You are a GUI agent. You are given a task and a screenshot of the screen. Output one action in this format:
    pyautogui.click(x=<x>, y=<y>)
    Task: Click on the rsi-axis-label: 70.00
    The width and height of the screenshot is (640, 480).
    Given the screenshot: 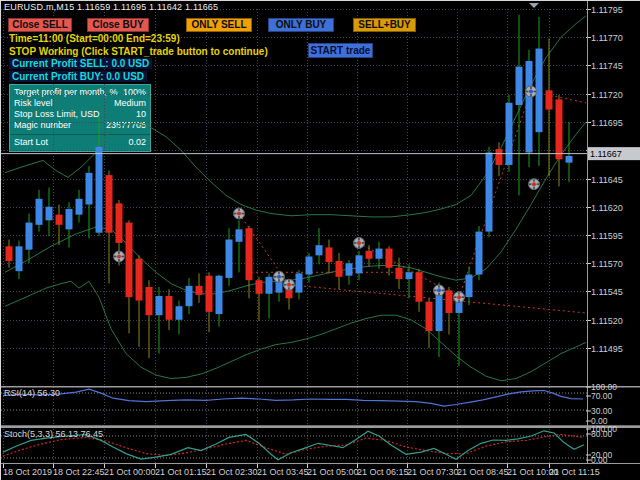 What is the action you would take?
    pyautogui.click(x=602, y=396)
    